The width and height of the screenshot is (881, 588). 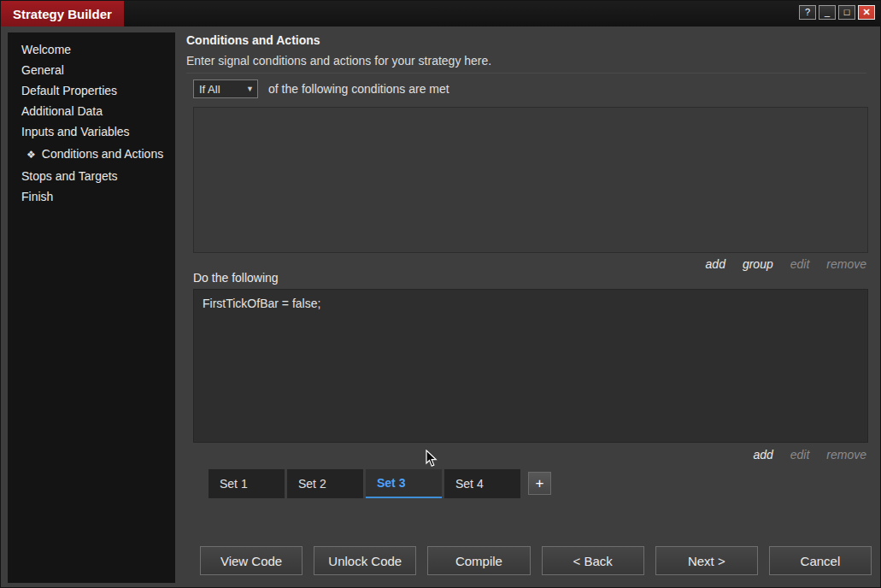 I want to click on sidebar-item-additional-data: Additional Data, so click(x=91, y=111).